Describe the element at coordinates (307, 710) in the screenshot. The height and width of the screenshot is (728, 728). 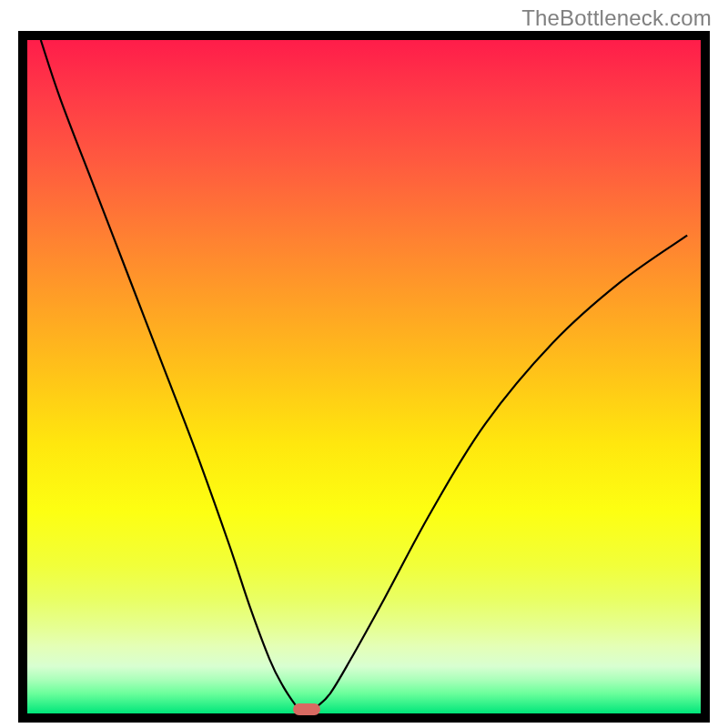
I see `optimal-marker` at that location.